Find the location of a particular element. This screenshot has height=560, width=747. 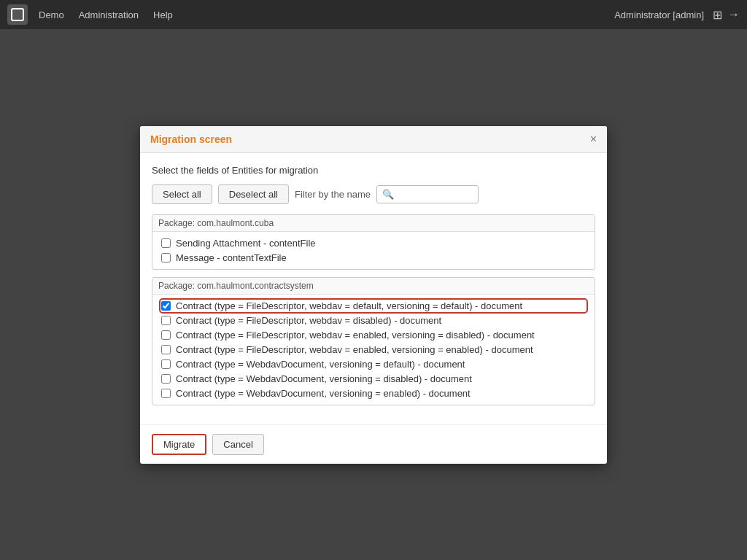

p2i5-label: Contract (type = WebdavDocument, version… is located at coordinates (320, 365).